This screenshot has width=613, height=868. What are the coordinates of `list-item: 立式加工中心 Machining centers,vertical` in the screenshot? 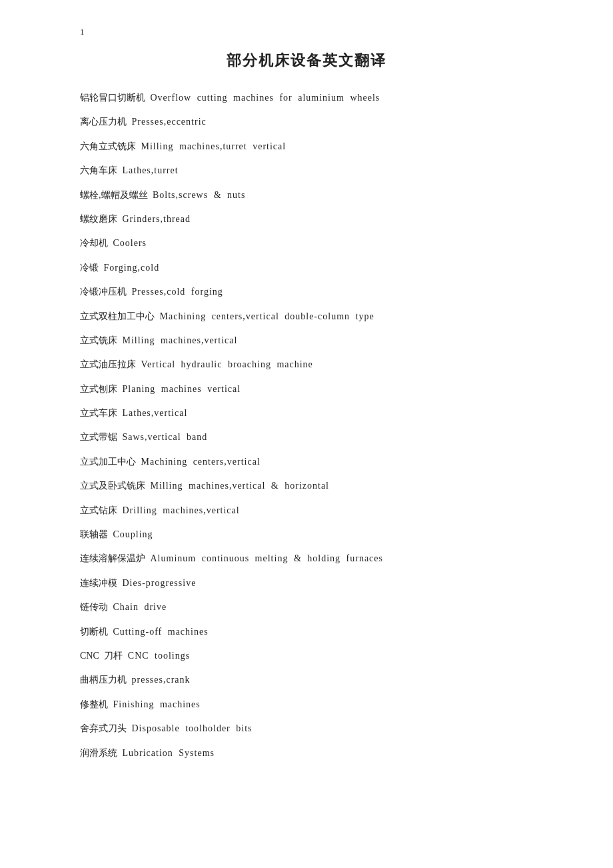 It's located at (306, 462).